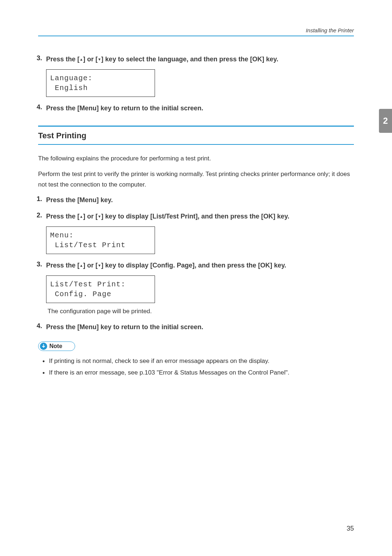 The height and width of the screenshot is (556, 392). What do you see at coordinates (101, 289) in the screenshot?
I see `lcd-display: List/Test Print: Config. Page` at bounding box center [101, 289].